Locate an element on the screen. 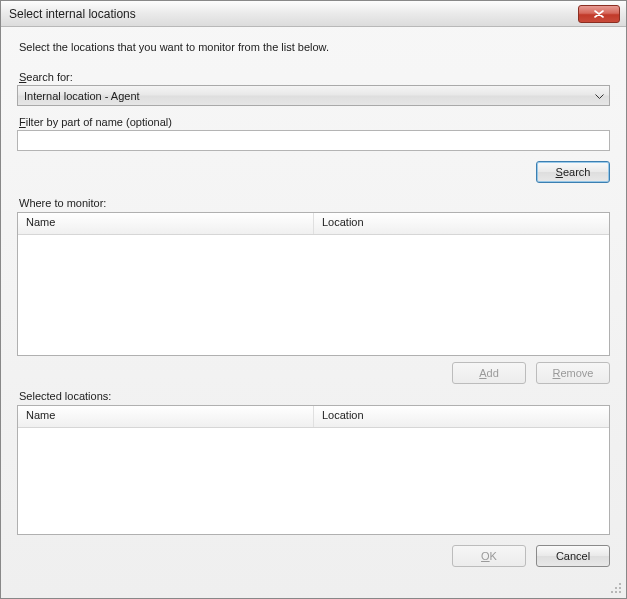 The image size is (627, 599). search-btn-accel: S is located at coordinates (560, 172).